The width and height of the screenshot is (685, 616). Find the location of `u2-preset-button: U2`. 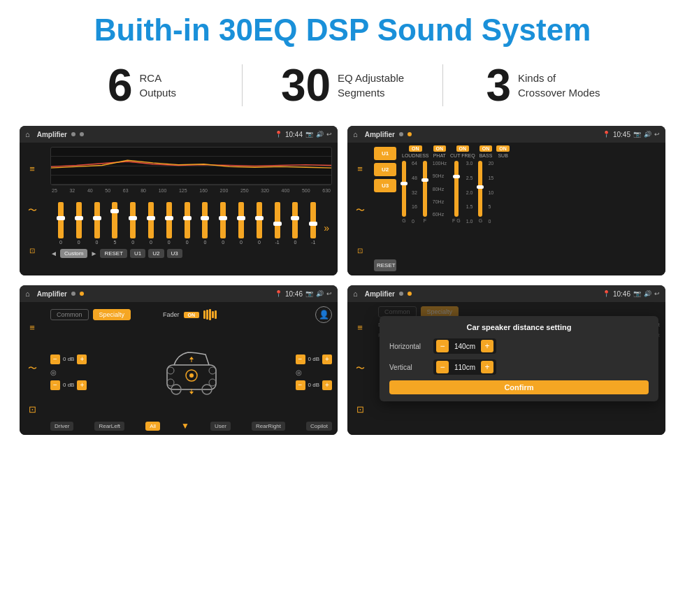

u2-preset-button: U2 is located at coordinates (385, 169).